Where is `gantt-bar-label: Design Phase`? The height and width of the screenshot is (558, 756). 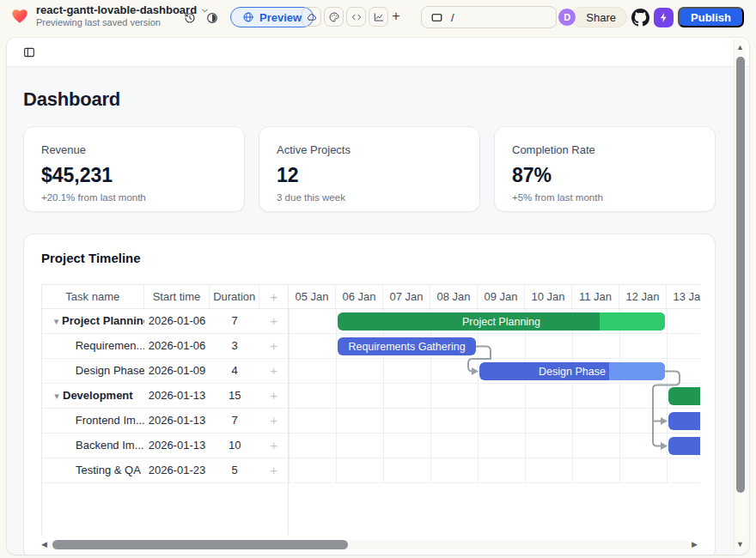
gantt-bar-label: Design Phase is located at coordinates (572, 372).